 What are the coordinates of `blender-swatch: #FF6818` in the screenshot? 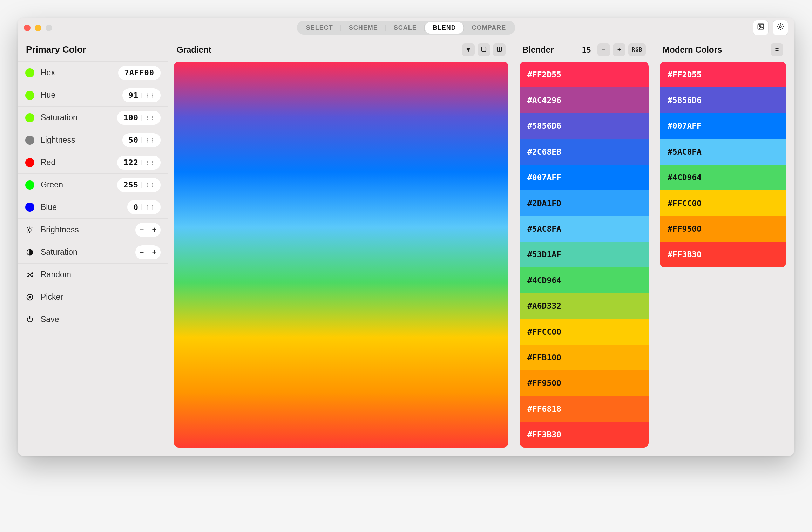 It's located at (584, 409).